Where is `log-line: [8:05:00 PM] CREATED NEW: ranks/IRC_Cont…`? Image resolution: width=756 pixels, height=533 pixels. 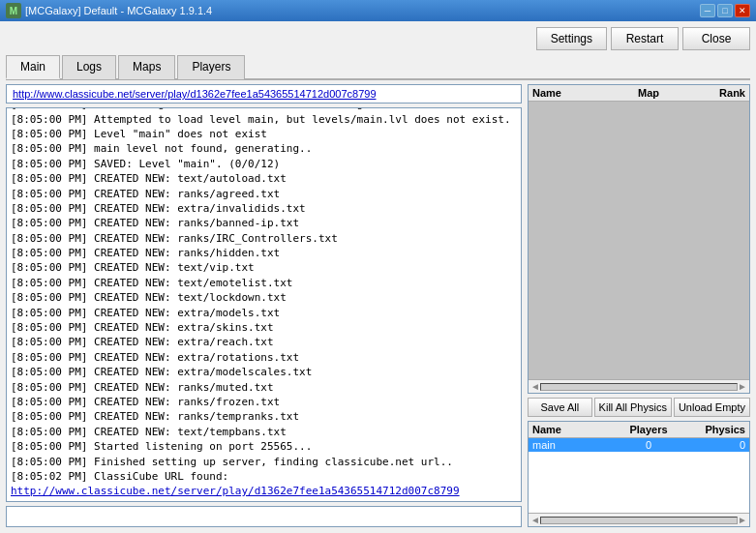 log-line: [8:05:00 PM] CREATED NEW: ranks/IRC_Cont… is located at coordinates (263, 238).